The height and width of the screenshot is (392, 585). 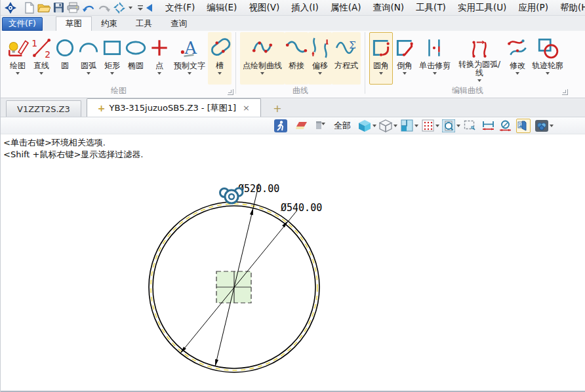 What do you see at coordinates (89, 8) in the screenshot?
I see `undo-icon` at bounding box center [89, 8].